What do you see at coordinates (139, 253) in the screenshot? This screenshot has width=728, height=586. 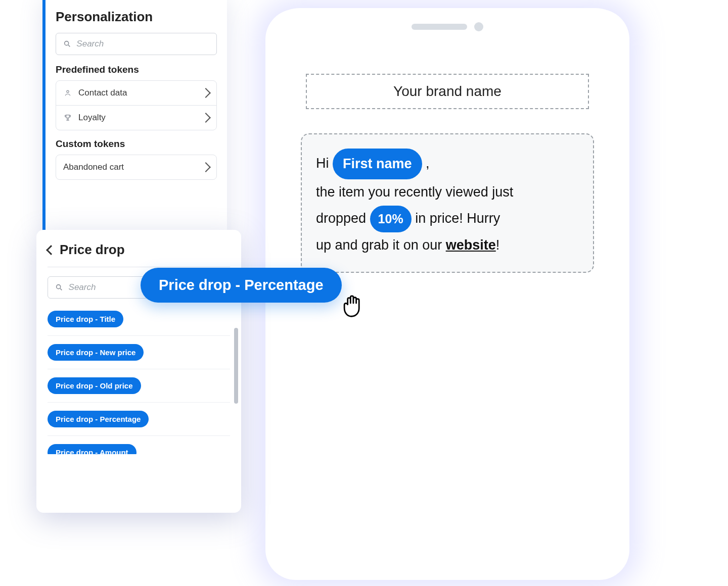 I see `price-drop-header: Price drop` at bounding box center [139, 253].